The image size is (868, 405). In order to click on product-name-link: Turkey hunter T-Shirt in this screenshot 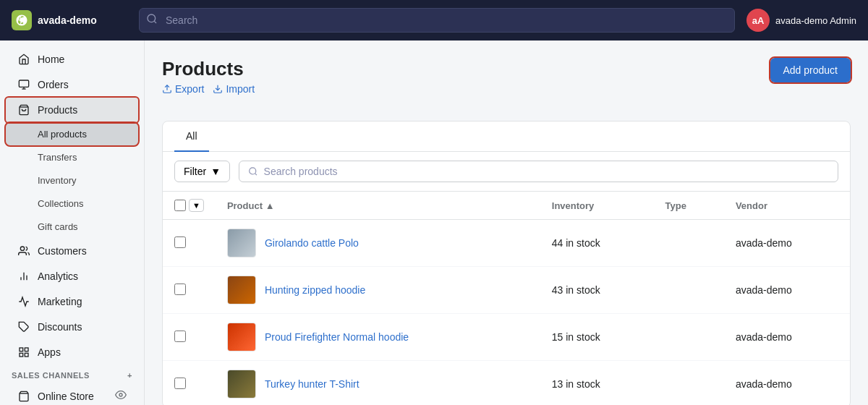, I will do `click(312, 384)`.